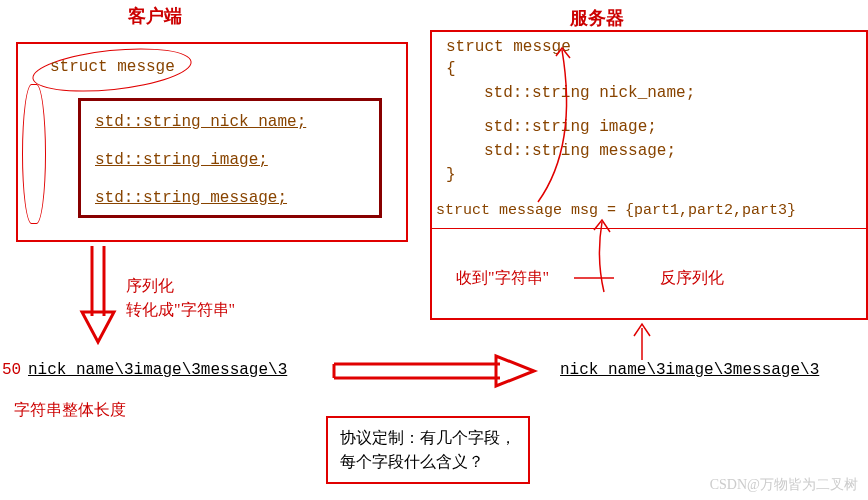  I want to click on server-serialized: nick_name\3image\3message\3, so click(690, 370).